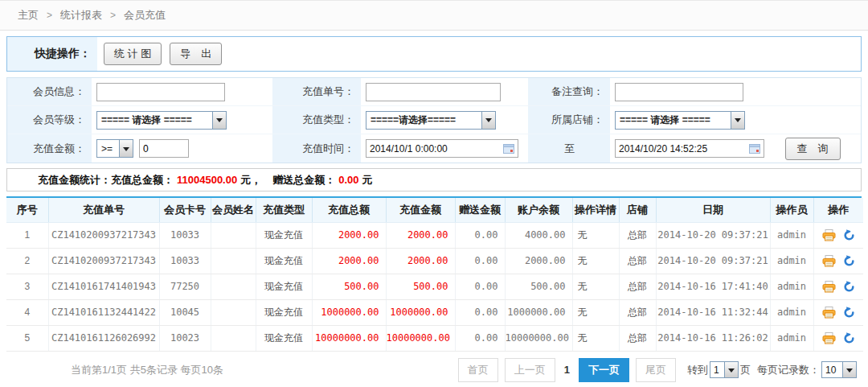 The image size is (868, 387). I want to click on cell-no: 4, so click(27, 312).